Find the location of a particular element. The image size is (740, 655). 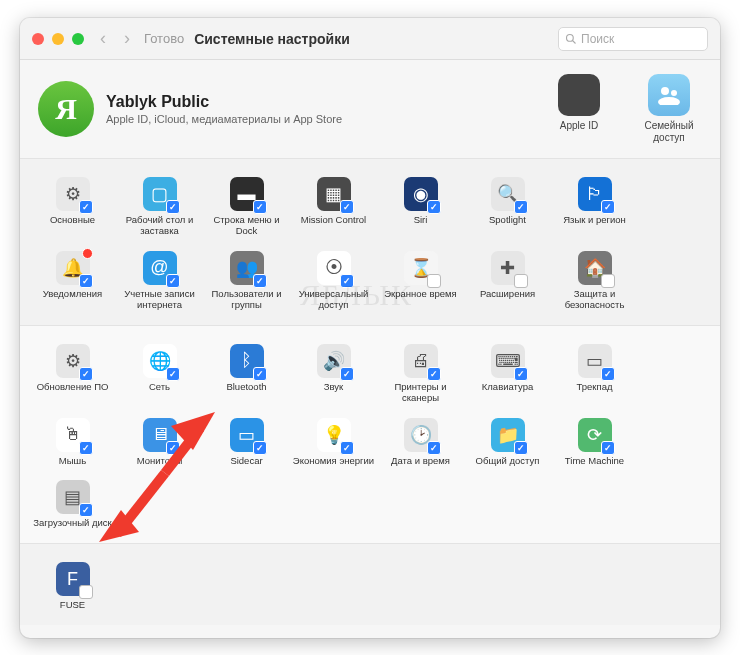

pref-экономия-энергии: 💡Экономия энергии is located at coordinates (334, 444).